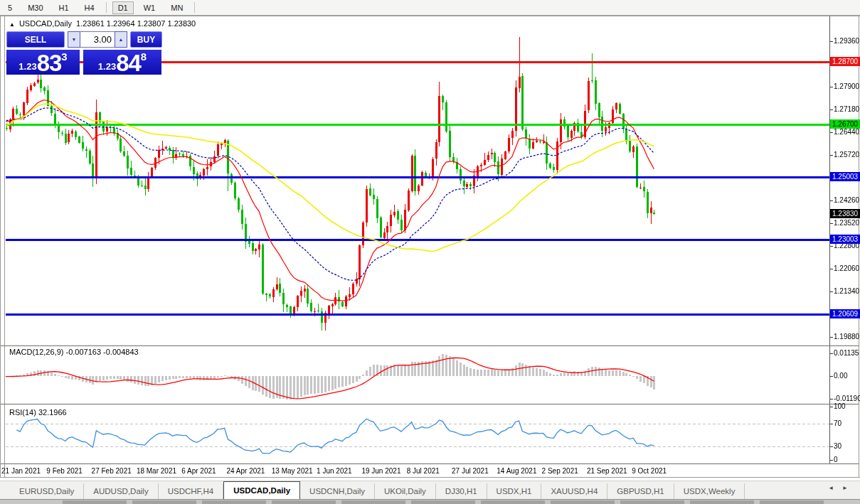 This screenshot has height=504, width=860. I want to click on volume-increase-icon: ▲, so click(121, 40).